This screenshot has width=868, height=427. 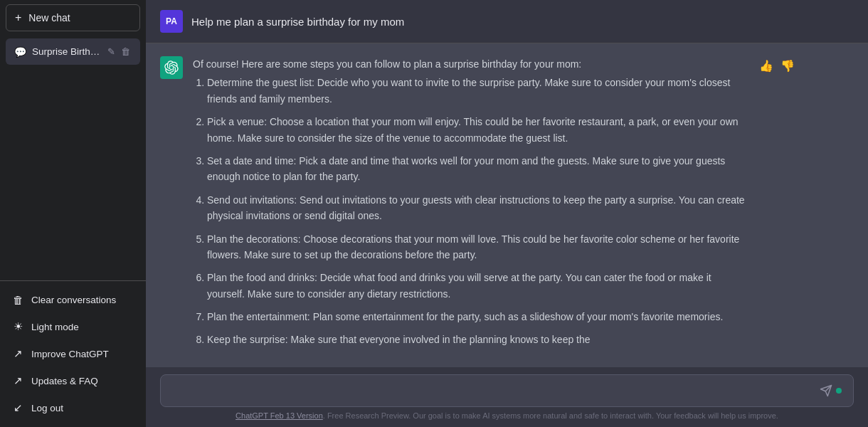 What do you see at coordinates (477, 286) in the screenshot?
I see `step-item: Plan the food and drinks: Decide what fo…` at bounding box center [477, 286].